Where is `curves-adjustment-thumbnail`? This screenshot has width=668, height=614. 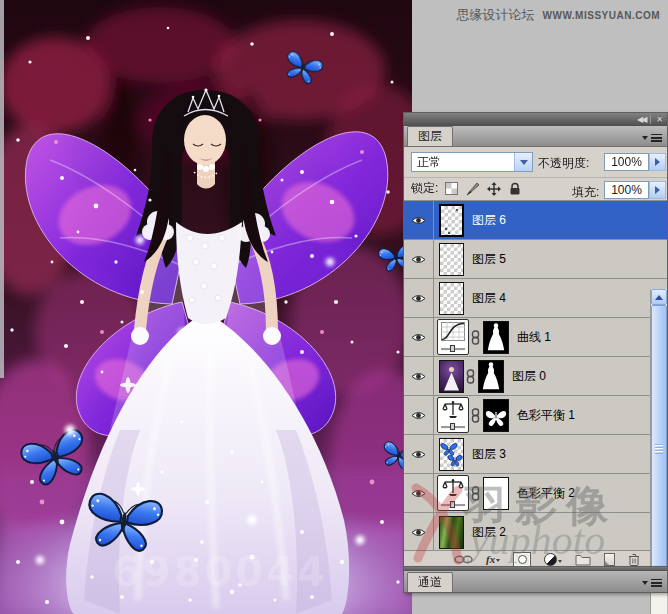
curves-adjustment-thumbnail is located at coordinates (453, 337).